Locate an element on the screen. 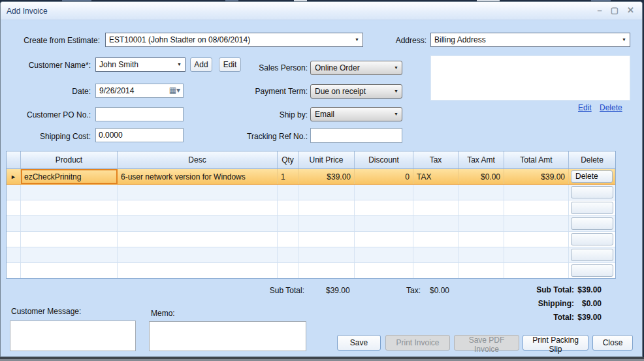  address-label: Address: is located at coordinates (400, 40).